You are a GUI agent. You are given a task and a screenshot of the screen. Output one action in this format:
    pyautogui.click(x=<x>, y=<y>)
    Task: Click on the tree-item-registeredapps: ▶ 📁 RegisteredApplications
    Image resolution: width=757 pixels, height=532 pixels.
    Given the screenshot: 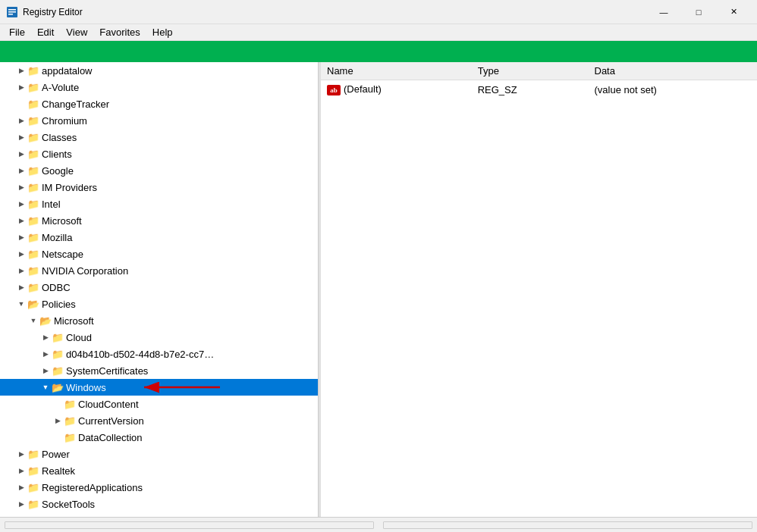 What is the action you would take?
    pyautogui.click(x=159, y=487)
    